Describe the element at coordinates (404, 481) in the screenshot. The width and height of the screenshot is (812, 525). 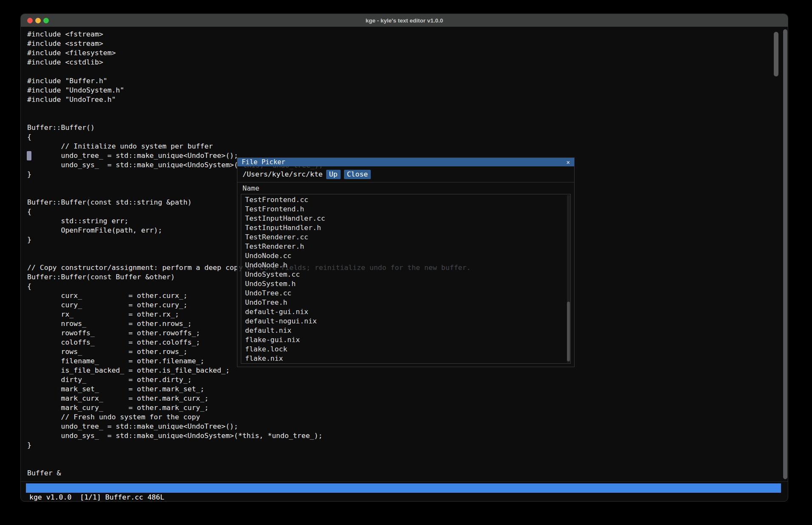
I see `statusbar-divider` at that location.